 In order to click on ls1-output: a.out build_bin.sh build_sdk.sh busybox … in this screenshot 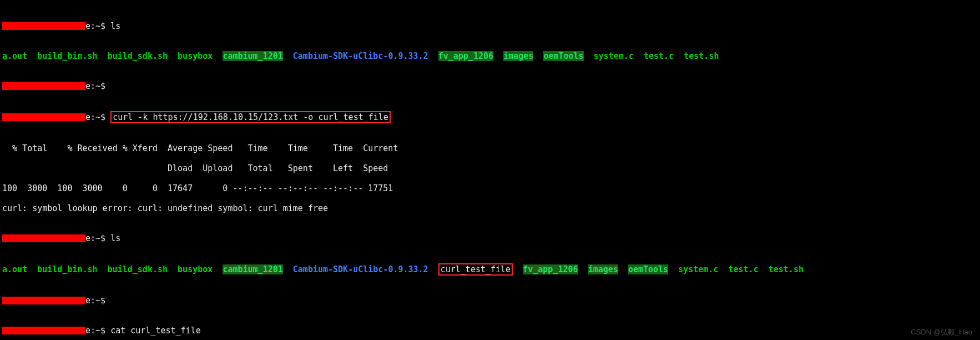, I will do `click(490, 56)`.